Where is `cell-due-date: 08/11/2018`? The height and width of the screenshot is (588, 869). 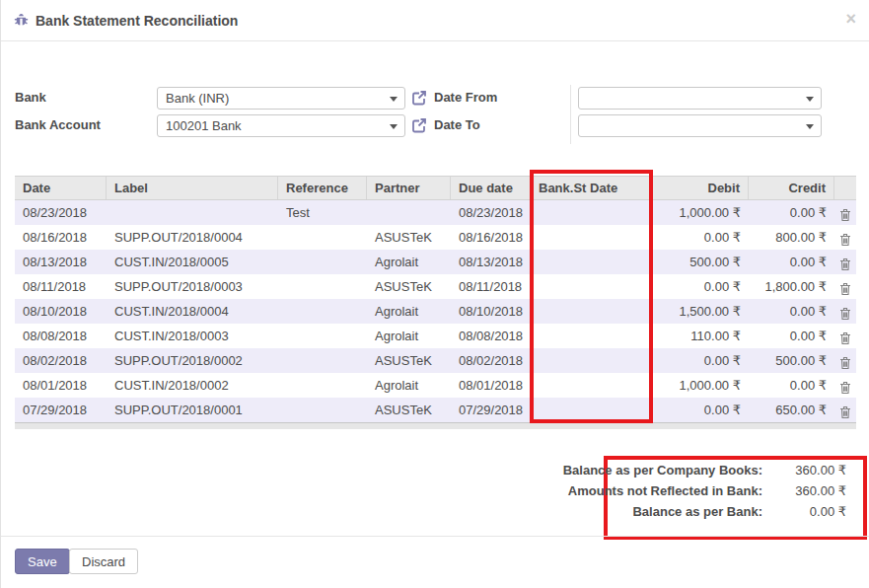
cell-due-date: 08/11/2018 is located at coordinates (491, 286).